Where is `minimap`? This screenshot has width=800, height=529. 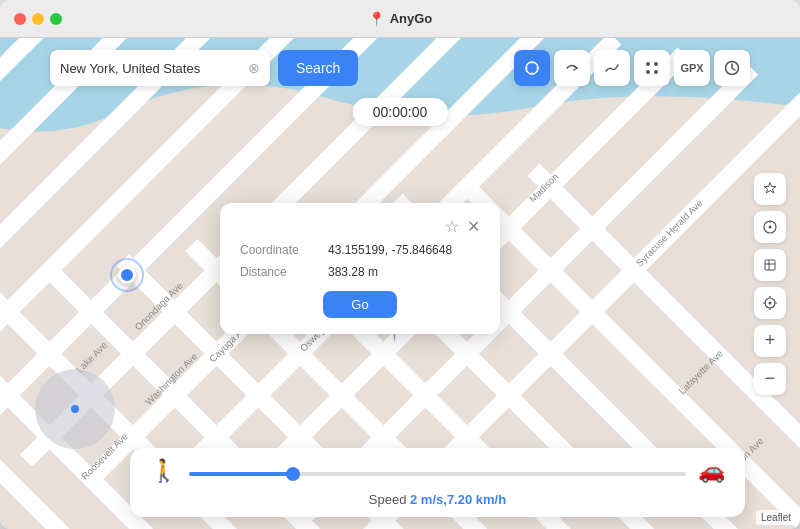
minimap is located at coordinates (75, 409).